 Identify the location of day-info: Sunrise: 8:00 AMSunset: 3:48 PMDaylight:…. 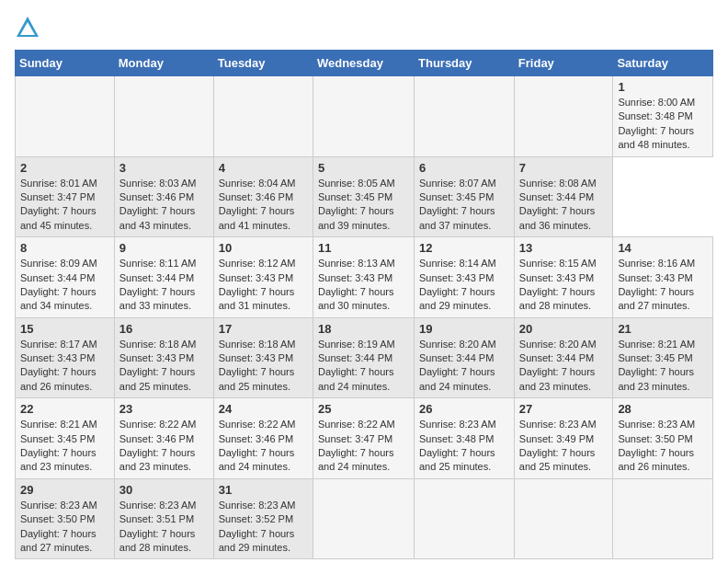
(663, 124).